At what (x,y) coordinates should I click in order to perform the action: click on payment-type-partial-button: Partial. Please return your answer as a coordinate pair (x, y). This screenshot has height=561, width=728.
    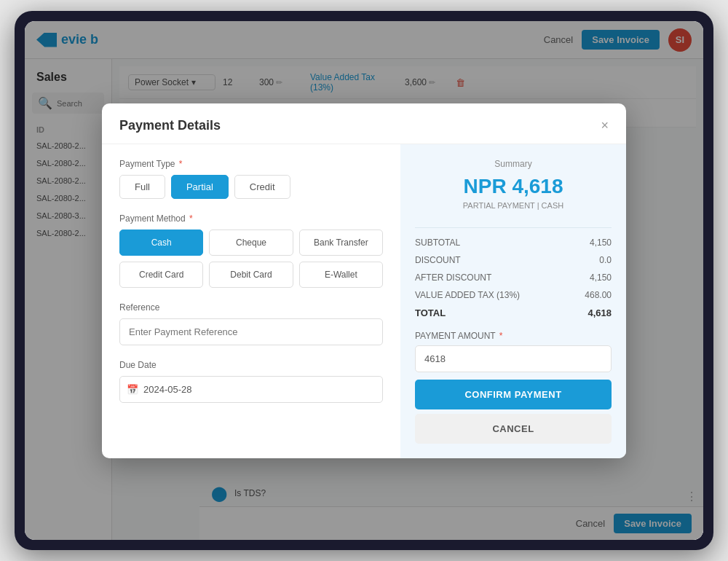
    Looking at the image, I should click on (199, 187).